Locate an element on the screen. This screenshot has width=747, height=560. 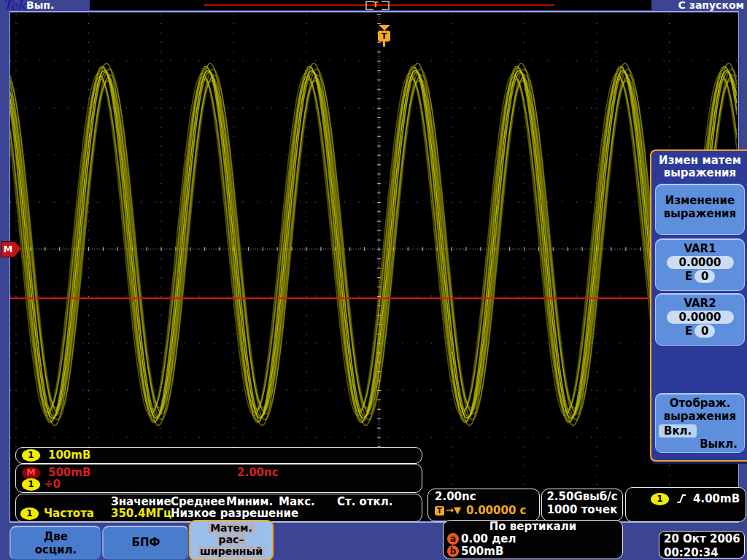
time-value: 00:20:34 is located at coordinates (704, 553).